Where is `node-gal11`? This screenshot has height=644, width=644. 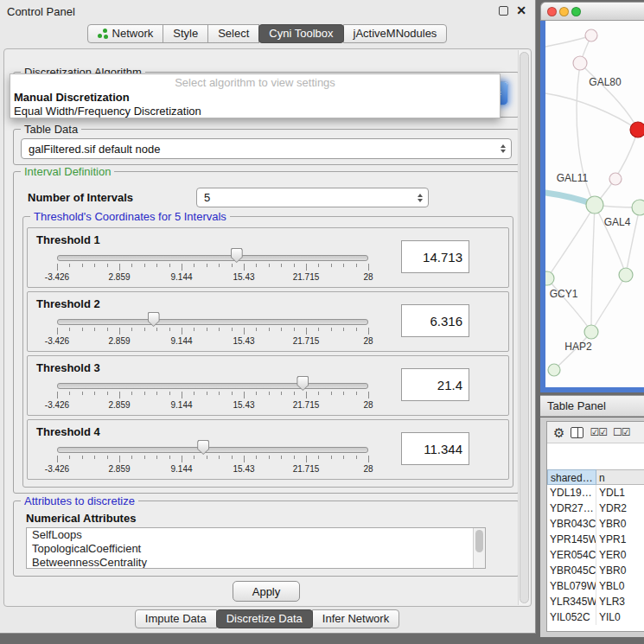 node-gal11 is located at coordinates (615, 179).